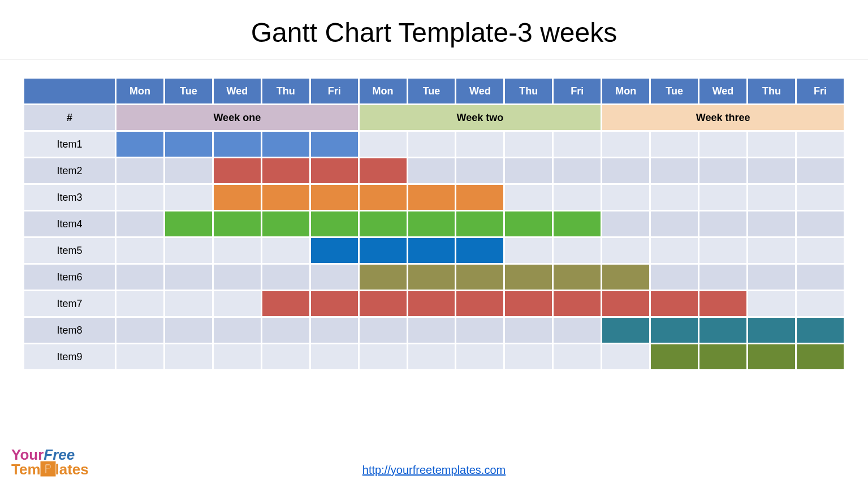 Image resolution: width=868 pixels, height=488 pixels. I want to click on divider, so click(434, 60).